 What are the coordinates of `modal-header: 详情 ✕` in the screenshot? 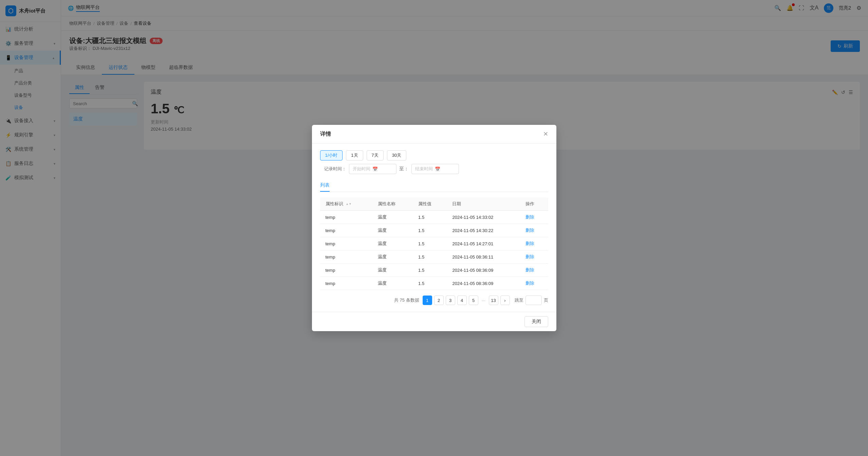 It's located at (434, 134).